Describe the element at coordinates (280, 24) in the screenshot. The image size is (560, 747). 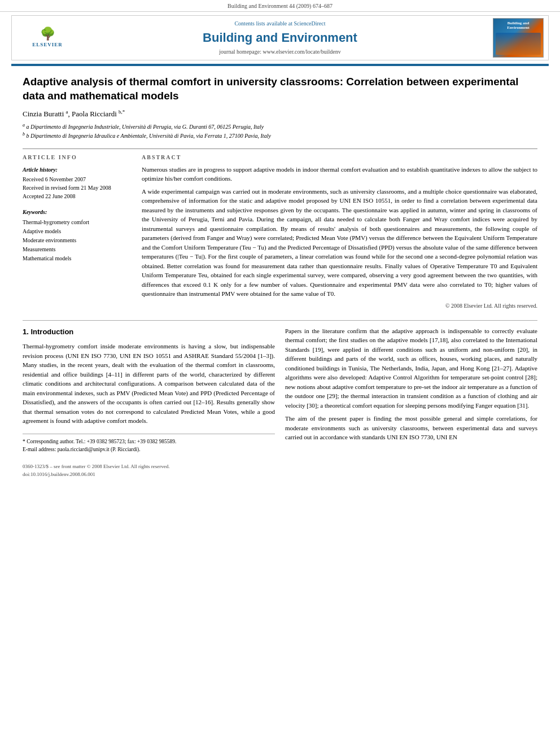
I see `sciencedirect-link: Contents lists available at ScienceDirec…` at that location.